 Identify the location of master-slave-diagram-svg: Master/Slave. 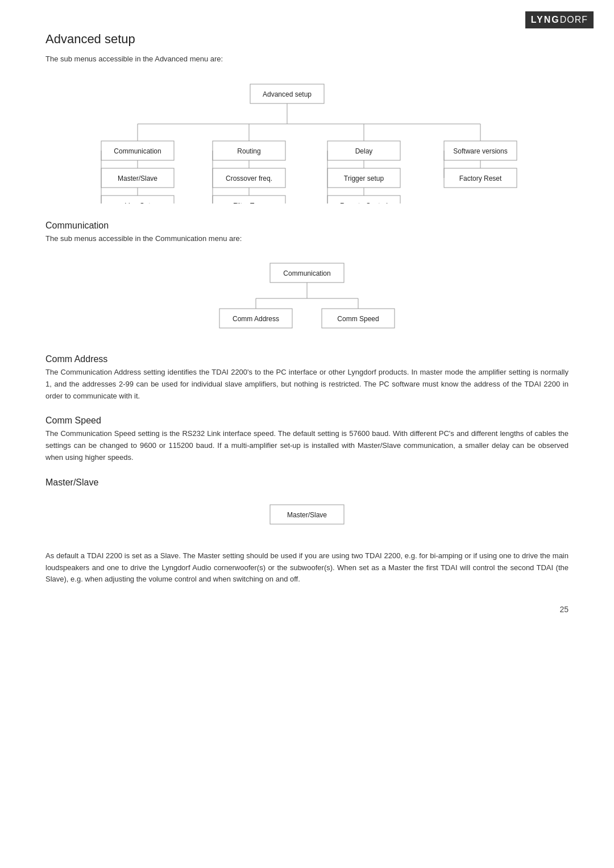
(307, 516).